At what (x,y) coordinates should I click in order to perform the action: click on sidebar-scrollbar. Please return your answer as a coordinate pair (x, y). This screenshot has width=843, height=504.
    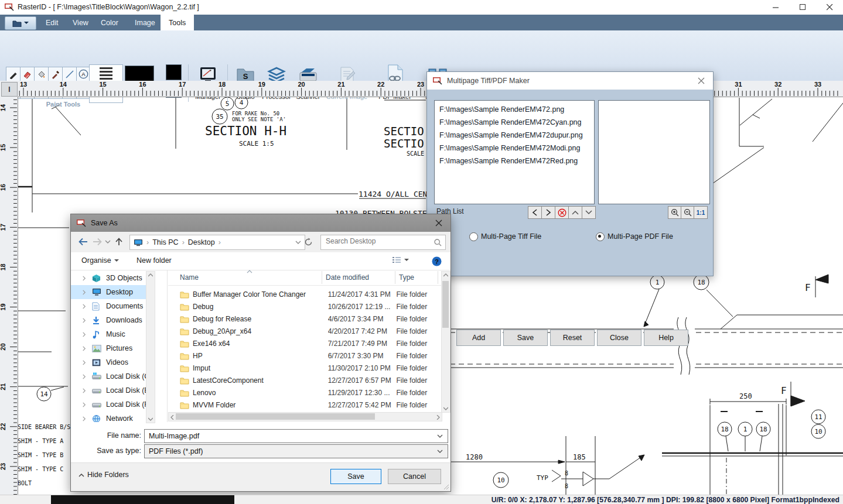
    Looking at the image, I should click on (151, 347).